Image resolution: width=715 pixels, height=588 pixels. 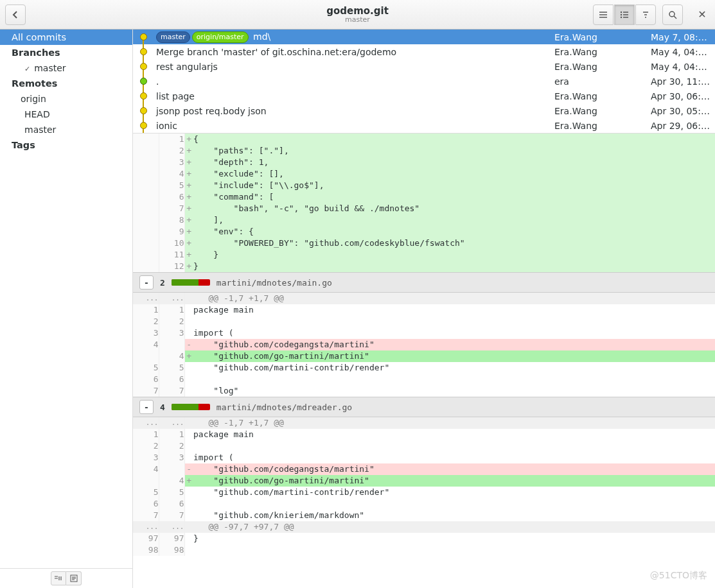 What do you see at coordinates (354, 82) in the screenshot?
I see `commit-message: .` at bounding box center [354, 82].